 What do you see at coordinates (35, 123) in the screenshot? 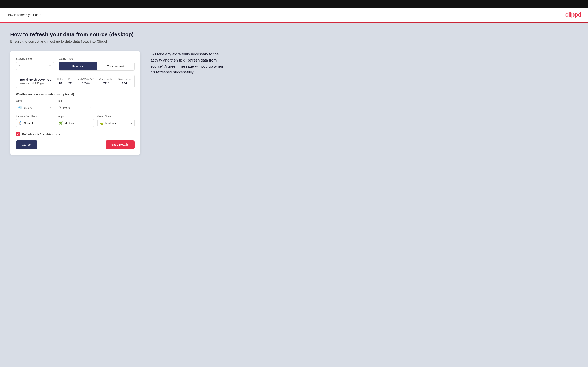
I see `fairway-select: 🏌 Normal ▾` at bounding box center [35, 123].